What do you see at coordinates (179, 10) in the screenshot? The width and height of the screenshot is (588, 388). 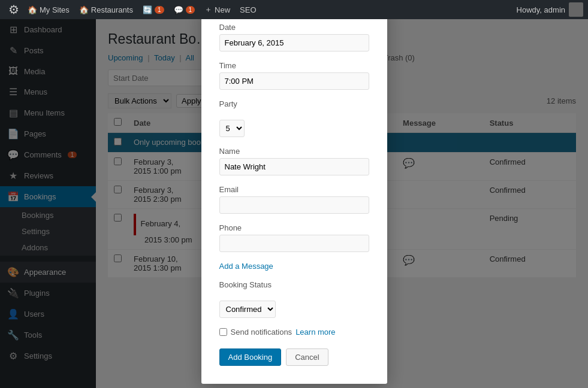 I see `comments-icon: 💬` at bounding box center [179, 10].